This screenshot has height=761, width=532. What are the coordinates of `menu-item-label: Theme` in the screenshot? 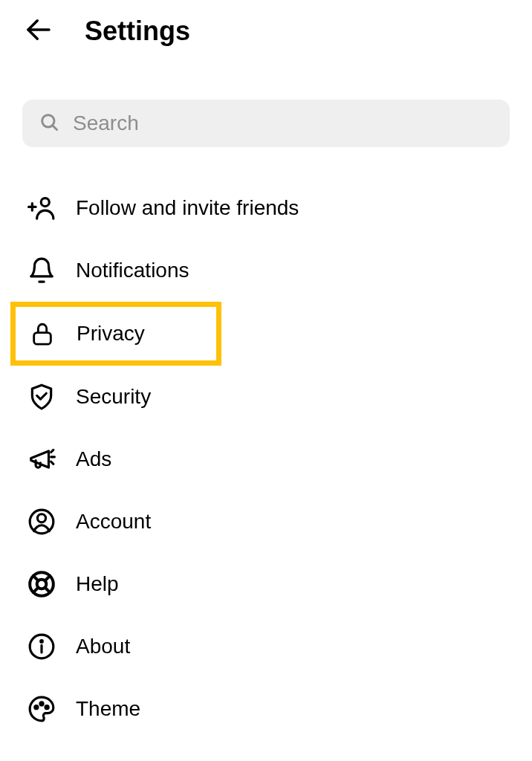 It's located at (108, 709).